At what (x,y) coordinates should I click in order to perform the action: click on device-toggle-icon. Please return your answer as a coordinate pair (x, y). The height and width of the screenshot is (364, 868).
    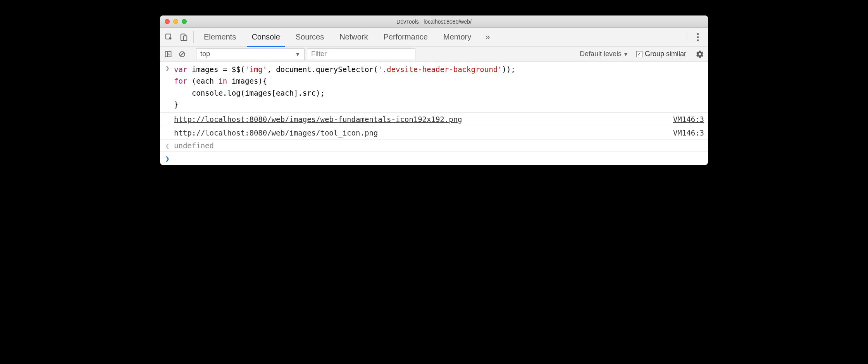
    Looking at the image, I should click on (184, 37).